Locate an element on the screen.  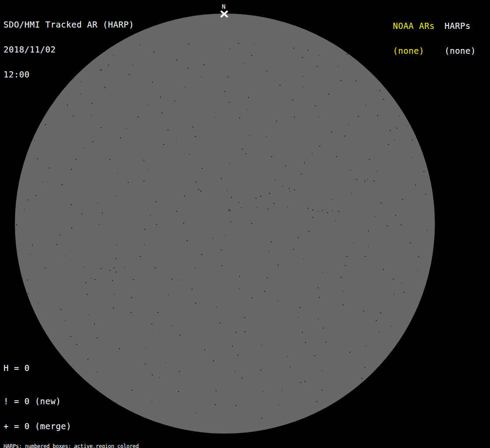
harp-total-count: H = 0 is located at coordinates (17, 368).